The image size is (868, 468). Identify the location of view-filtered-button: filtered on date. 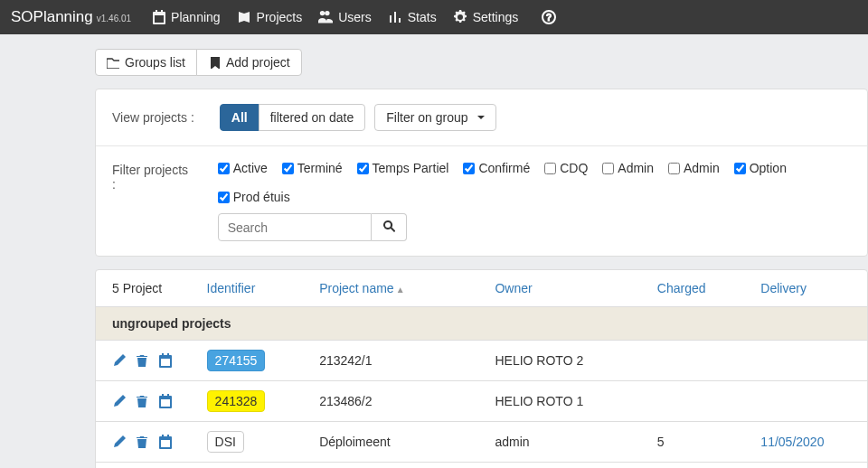
(313, 117).